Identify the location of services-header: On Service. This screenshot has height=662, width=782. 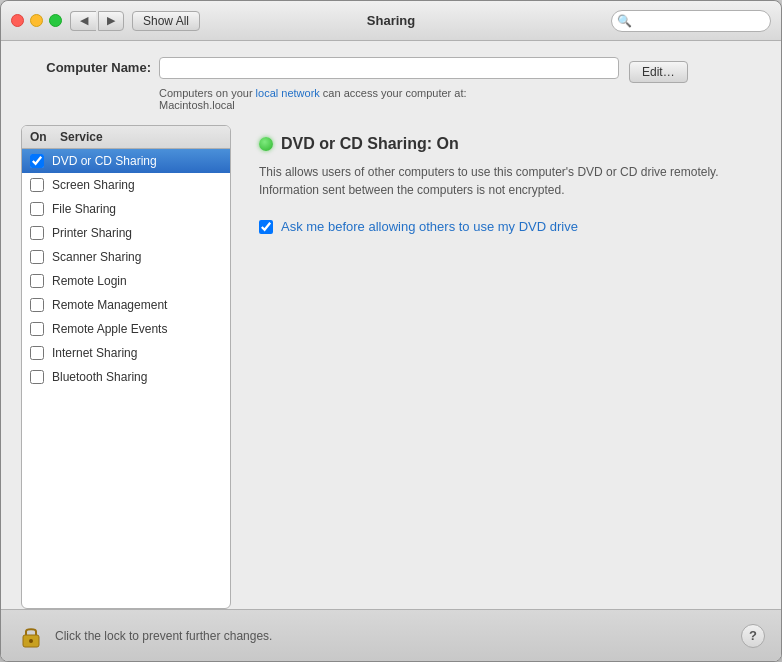
(126, 138).